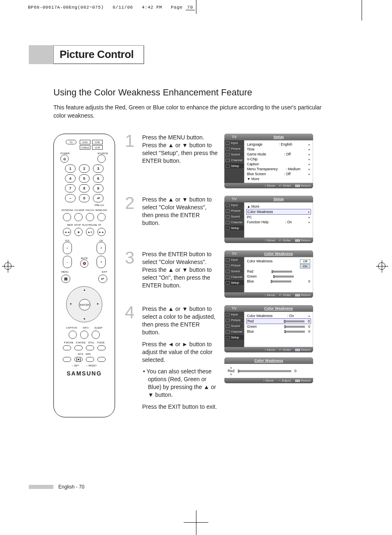 This screenshot has width=392, height=535. I want to click on brand-logo: SAMSUNG, so click(84, 373).